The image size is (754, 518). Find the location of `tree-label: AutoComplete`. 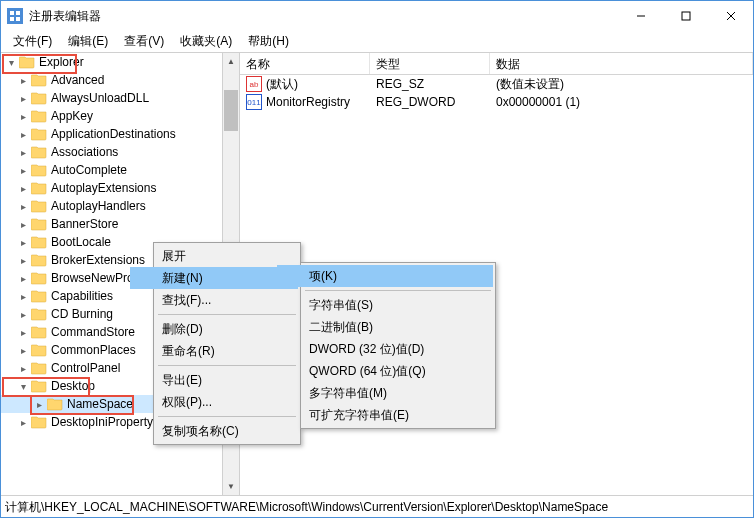

tree-label: AutoComplete is located at coordinates (89, 170).